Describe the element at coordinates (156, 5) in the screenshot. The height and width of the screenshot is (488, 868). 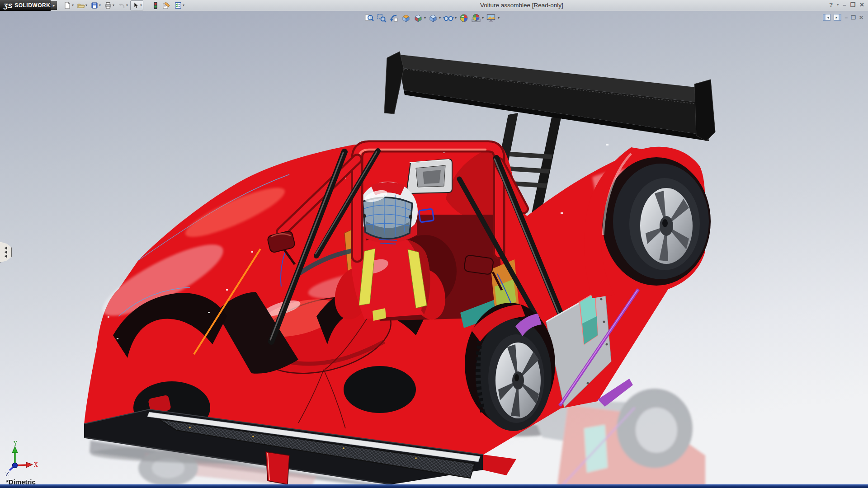
I see `traffic-light-icon` at that location.